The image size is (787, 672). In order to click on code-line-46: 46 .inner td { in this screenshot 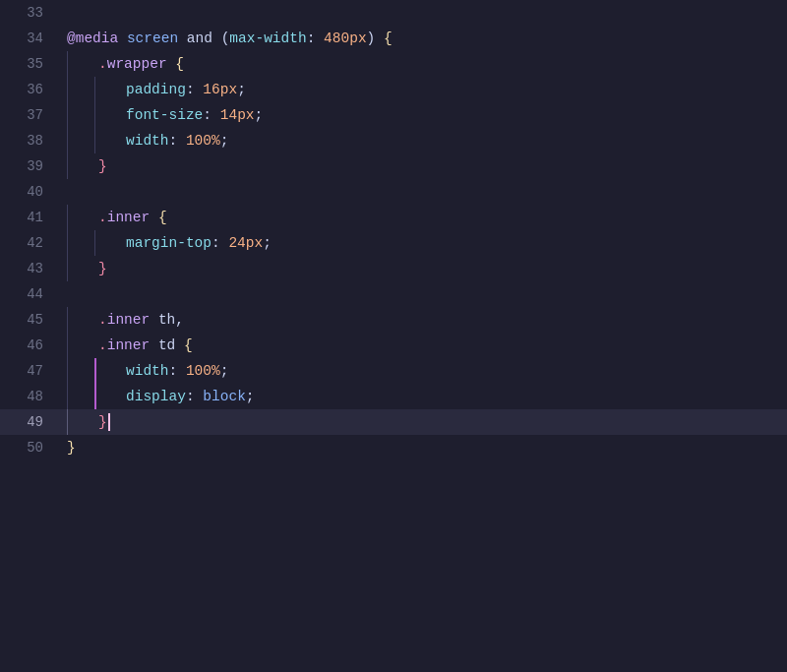, I will do `click(394, 345)`.